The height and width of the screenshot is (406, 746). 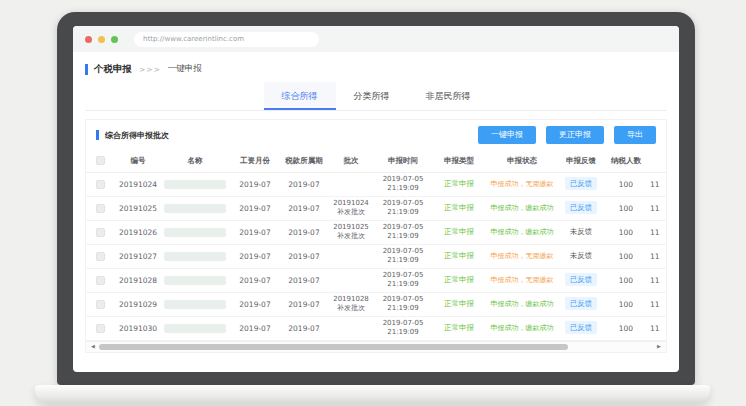 I want to click on tab-classified-income: 分类所得, so click(x=372, y=96).